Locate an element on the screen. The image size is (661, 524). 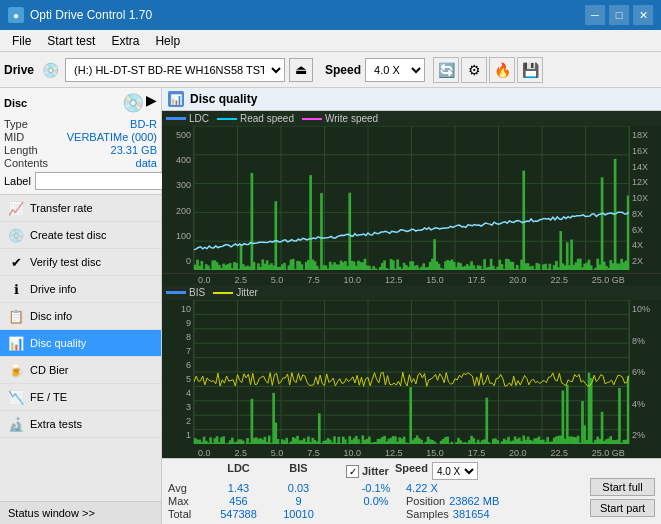
samples-val: 381654 is located at coordinates (472, 514).